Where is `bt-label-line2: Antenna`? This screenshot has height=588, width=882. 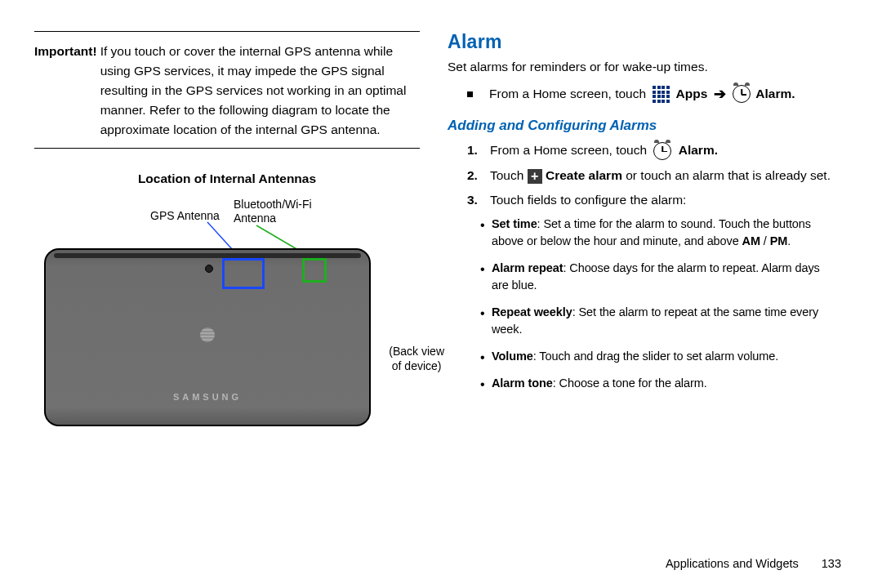
bt-label-line2: Antenna is located at coordinates (255, 218).